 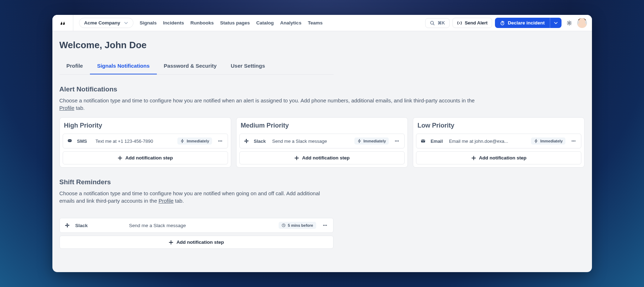 I want to click on nav-status-pages: Status pages, so click(x=235, y=23).